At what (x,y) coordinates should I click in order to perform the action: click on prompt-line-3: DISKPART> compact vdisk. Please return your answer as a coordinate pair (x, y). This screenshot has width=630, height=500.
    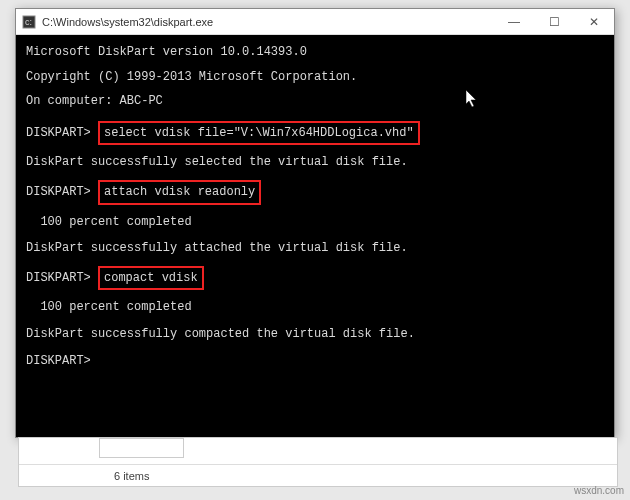
    Looking at the image, I should click on (315, 278).